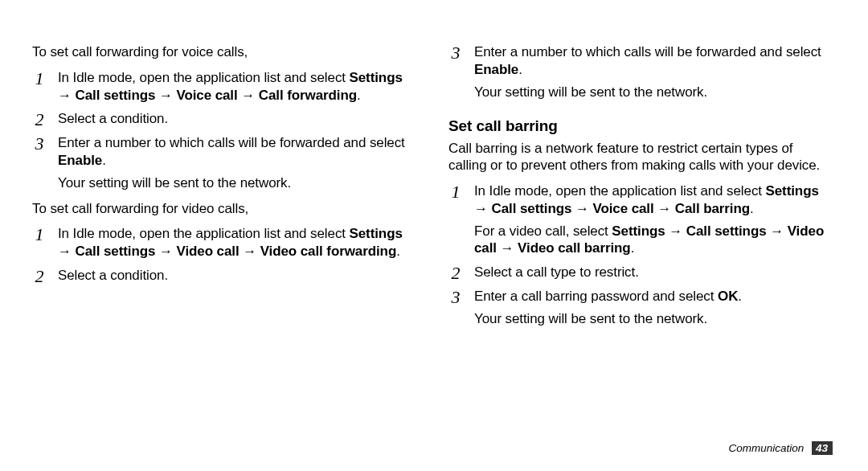 The image size is (868, 471). Describe the element at coordinates (766, 448) in the screenshot. I see `footer-section-label: Communication` at that location.